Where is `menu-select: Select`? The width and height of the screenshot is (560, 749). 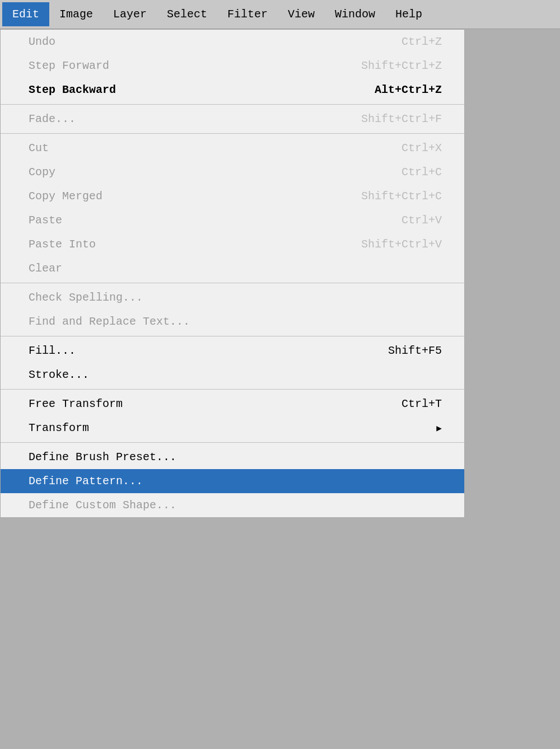
menu-select: Select is located at coordinates (187, 15).